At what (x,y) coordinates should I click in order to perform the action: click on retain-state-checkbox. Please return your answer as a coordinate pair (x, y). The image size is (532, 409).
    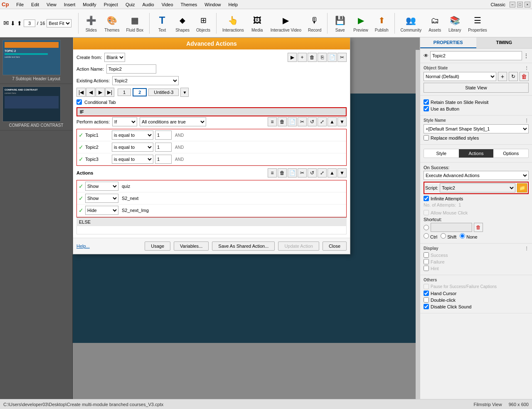
    Looking at the image, I should click on (426, 102).